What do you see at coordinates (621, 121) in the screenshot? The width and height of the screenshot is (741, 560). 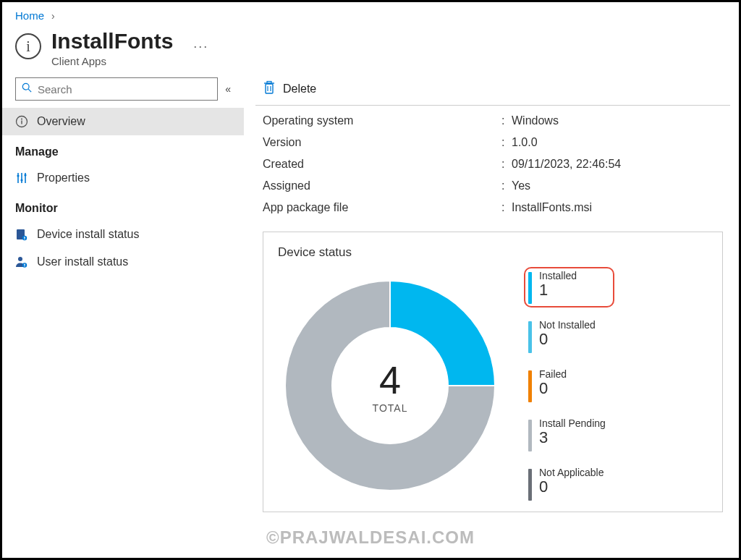 I see `detail-value: Windows` at bounding box center [621, 121].